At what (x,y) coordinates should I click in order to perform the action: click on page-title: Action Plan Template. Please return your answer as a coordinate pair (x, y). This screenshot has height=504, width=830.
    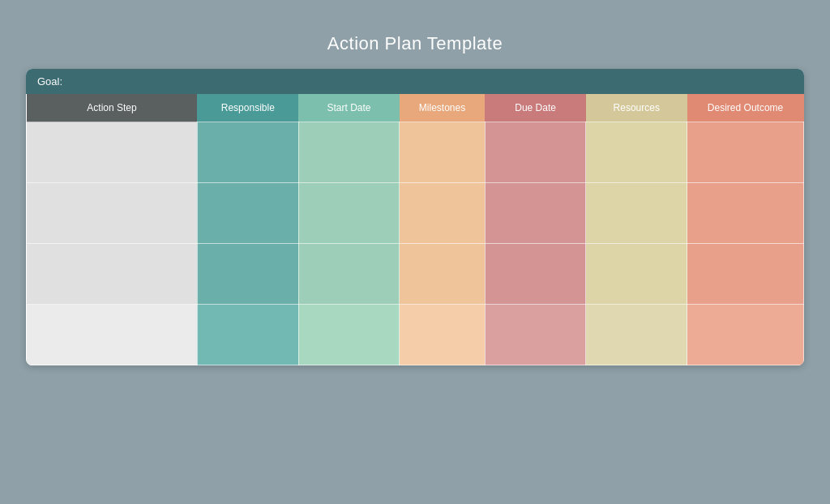
    Looking at the image, I should click on (415, 44).